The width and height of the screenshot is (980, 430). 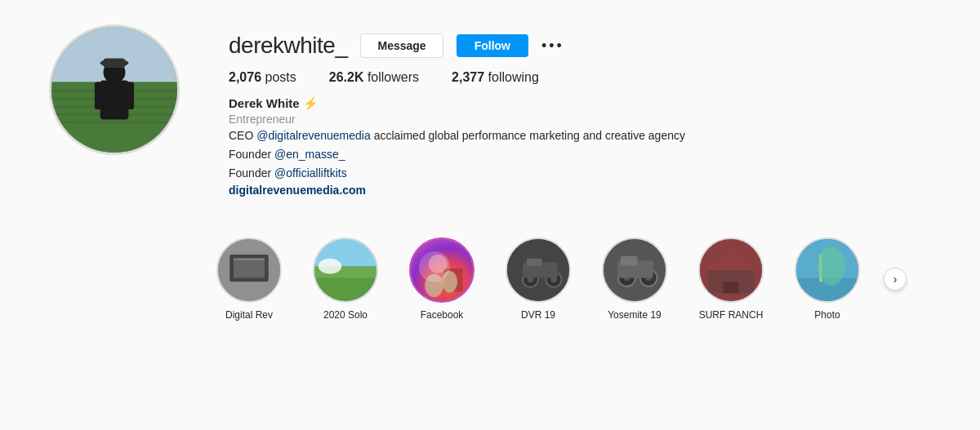 I want to click on bio-line2: Founder @en_masse_, so click(x=580, y=155).